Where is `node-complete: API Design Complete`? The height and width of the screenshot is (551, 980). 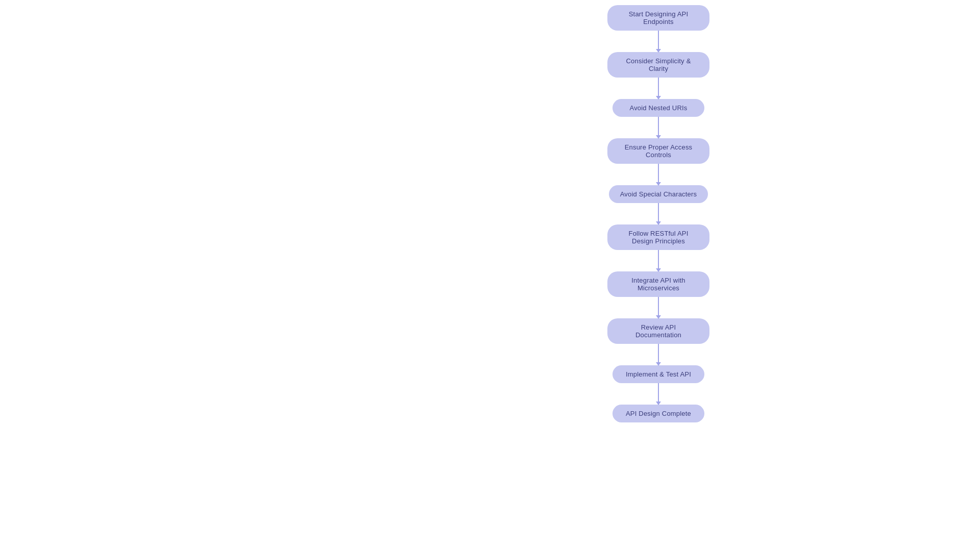
node-complete: API Design Complete is located at coordinates (658, 413).